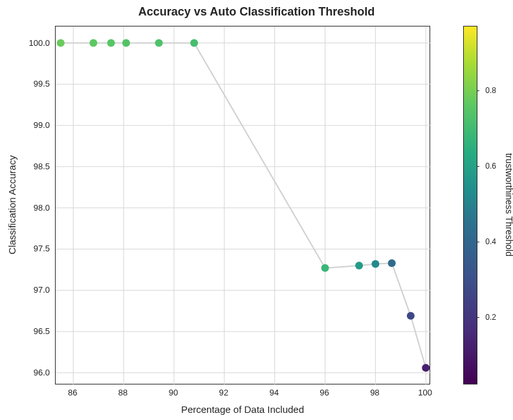 This screenshot has height=420, width=513. I want to click on y-axis-label: Classification Accuracy, so click(12, 204).